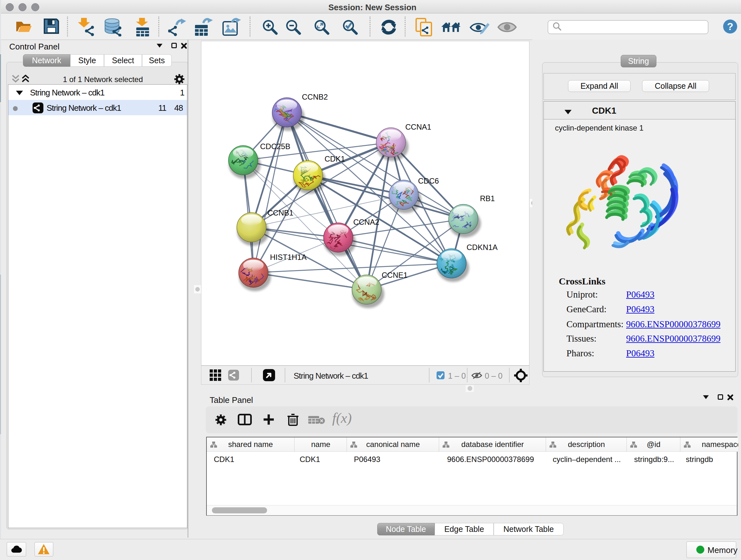 This screenshot has height=560, width=741. I want to click on svg-text: CCNA2, so click(366, 222).